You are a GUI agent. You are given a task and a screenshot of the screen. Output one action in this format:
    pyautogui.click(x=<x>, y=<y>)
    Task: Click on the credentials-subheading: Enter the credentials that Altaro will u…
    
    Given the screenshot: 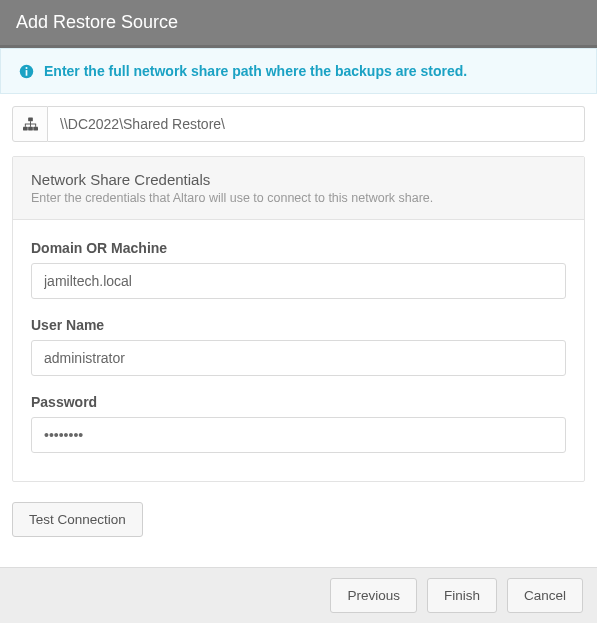 What is the action you would take?
    pyautogui.click(x=298, y=198)
    